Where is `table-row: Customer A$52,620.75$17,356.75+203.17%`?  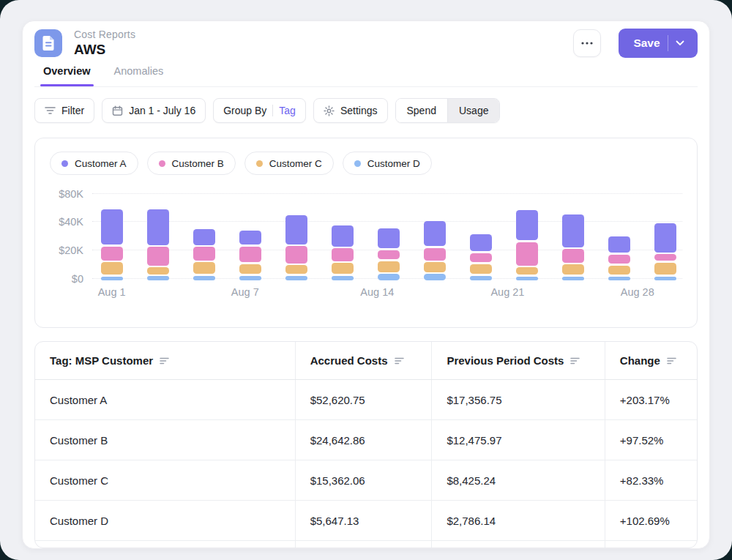 table-row: Customer A$52,620.75$17,356.75+203.17% is located at coordinates (366, 400).